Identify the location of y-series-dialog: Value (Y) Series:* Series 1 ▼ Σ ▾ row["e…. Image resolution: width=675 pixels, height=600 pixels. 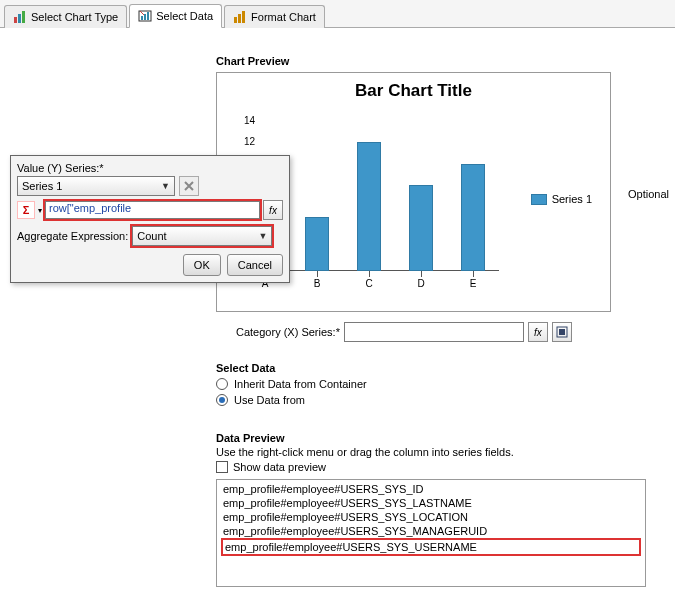
(150, 219).